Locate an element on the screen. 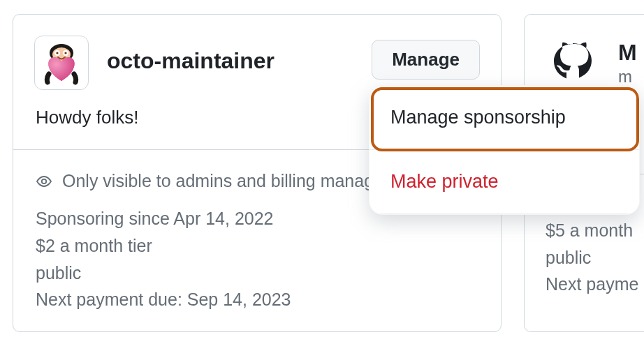 Image resolution: width=644 pixels, height=360 pixels. dropdown-item-manage-sponsorship: Manage sponsorship is located at coordinates (504, 118).